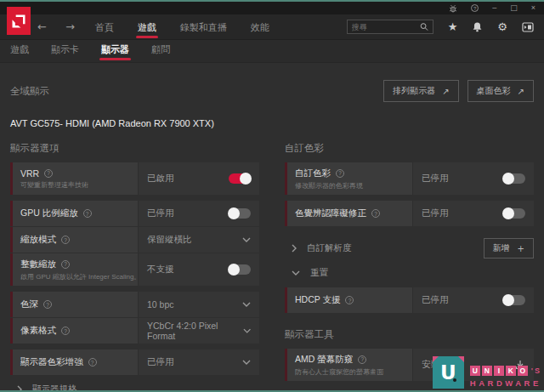 The width and height of the screenshot is (544, 392). I want to click on setting-row-color-depth: 色深 ? 10 bpc, so click(134, 304).